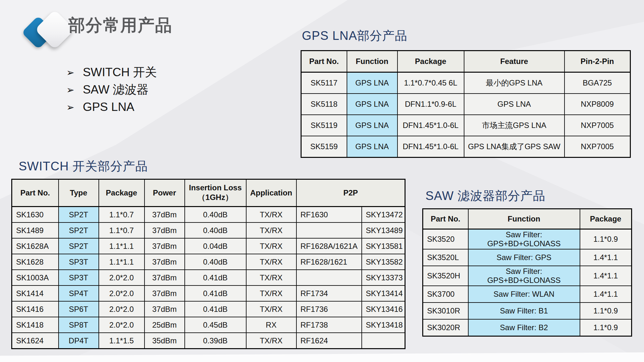 This screenshot has height=362, width=644. I want to click on table-row: SK3520LSaw Filter: GPS1.4*1.1, so click(527, 258).